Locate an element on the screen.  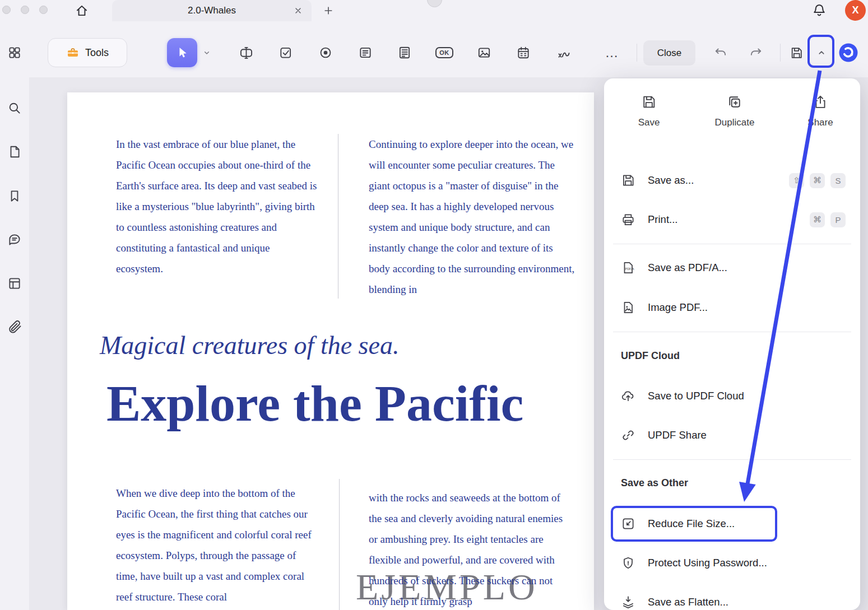
select-tool-dropdown is located at coordinates (207, 53).